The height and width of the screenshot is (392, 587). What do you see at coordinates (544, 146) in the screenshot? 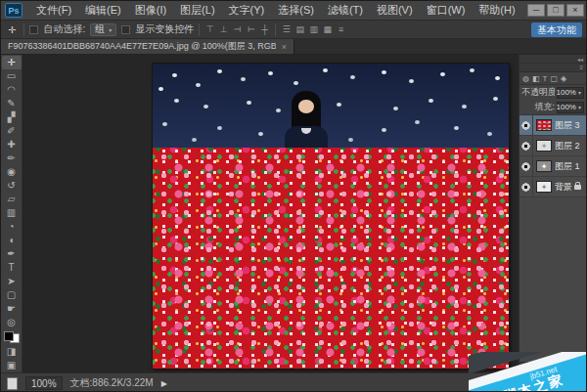
I see `layer2-thumbnail: ✦` at bounding box center [544, 146].